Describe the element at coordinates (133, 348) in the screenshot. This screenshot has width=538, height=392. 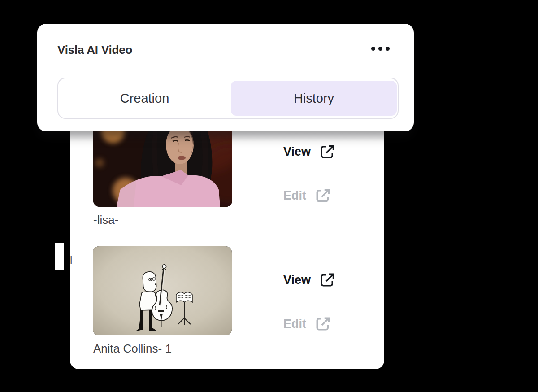
I see `video-title: Anita Collins- 1` at that location.